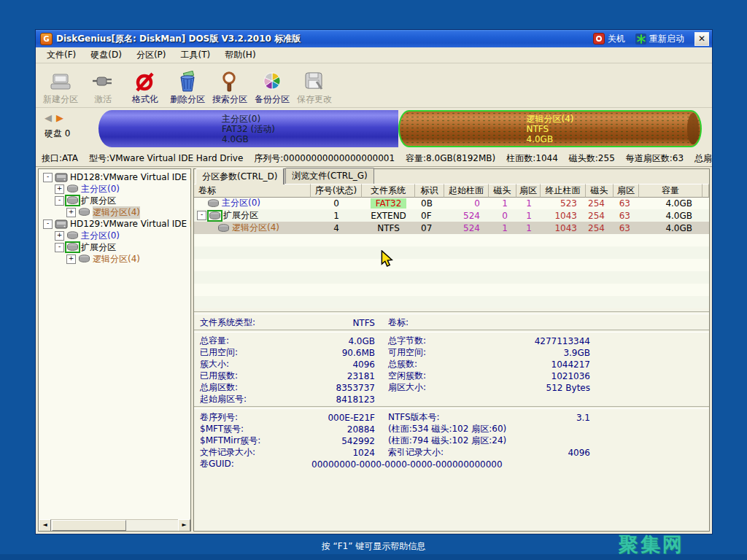 Image resolution: width=747 pixels, height=560 pixels. I want to click on end-head-cell: 254, so click(600, 203).